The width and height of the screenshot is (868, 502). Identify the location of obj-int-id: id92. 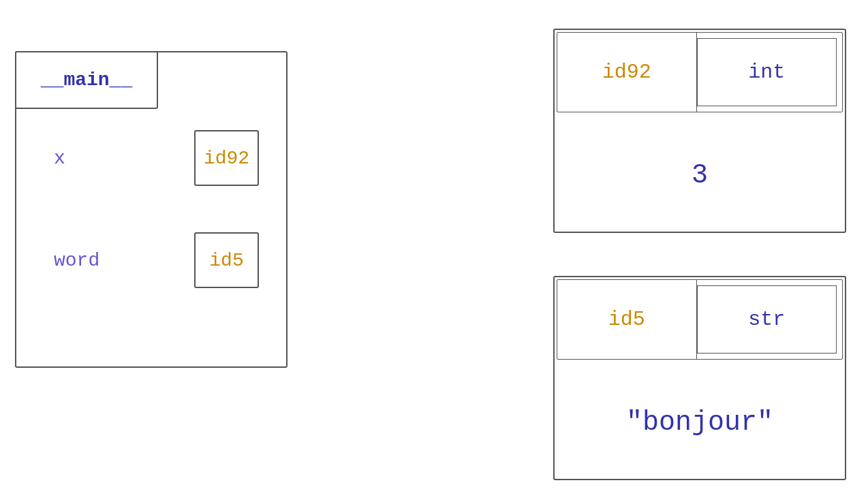
(627, 72).